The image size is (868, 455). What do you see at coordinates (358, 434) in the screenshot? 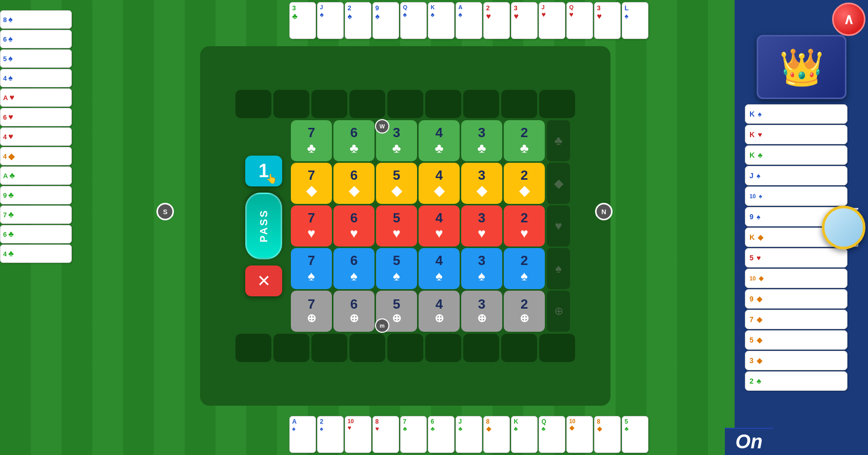
I see `list-item: 10 ♥` at bounding box center [358, 434].